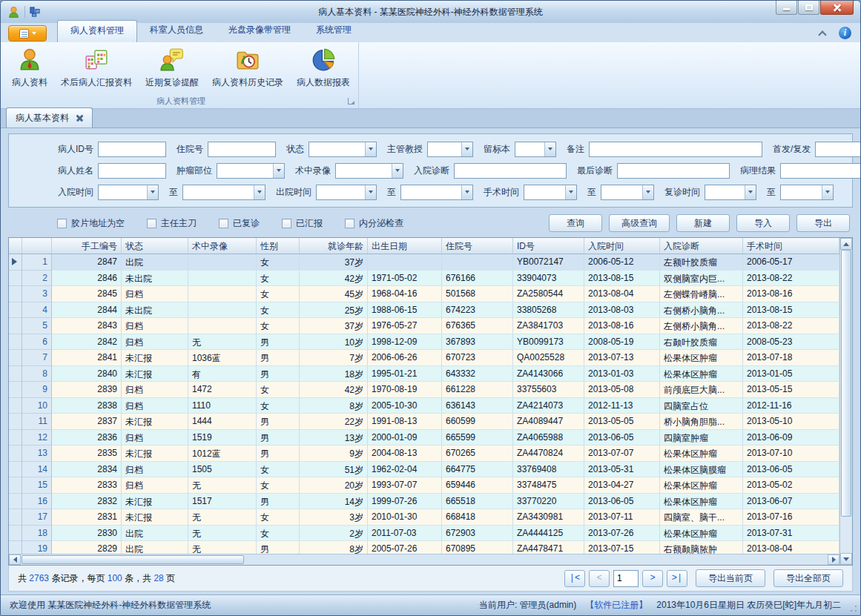  Describe the element at coordinates (730, 578) in the screenshot. I see `export-current-page-button: 导出当前页` at that location.